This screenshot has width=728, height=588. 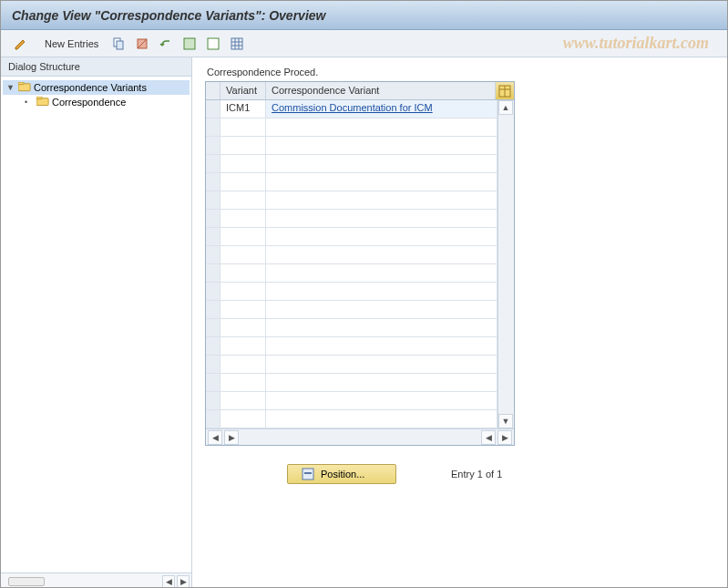 What do you see at coordinates (360, 437) in the screenshot?
I see `horizontal-scrollbar: ◀ ▶ ◀ ▶` at bounding box center [360, 437].